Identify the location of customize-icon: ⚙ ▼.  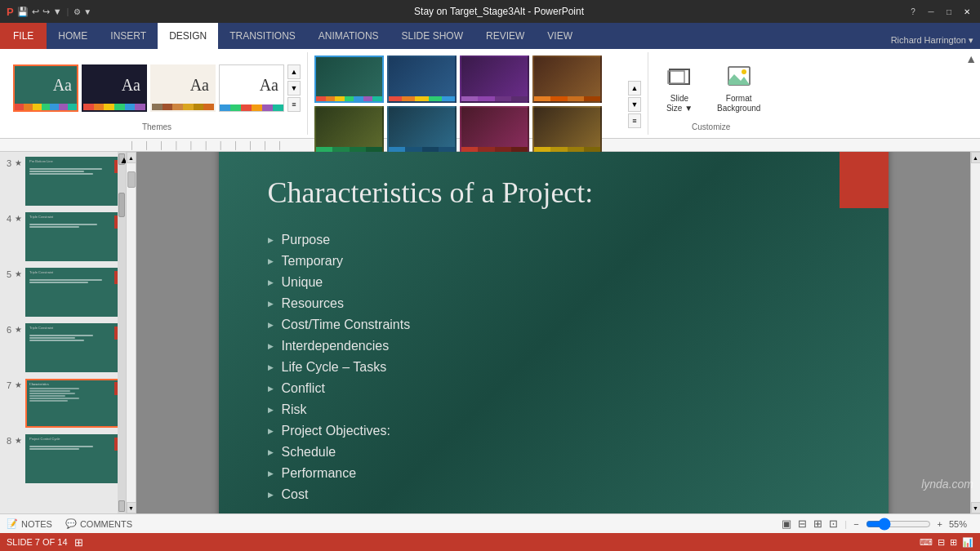
(82, 11).